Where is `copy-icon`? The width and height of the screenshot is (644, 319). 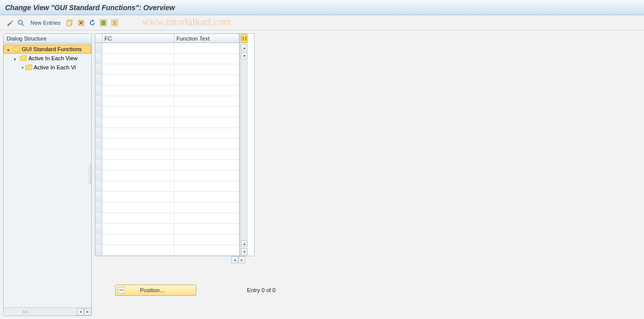
copy-icon is located at coordinates (70, 23).